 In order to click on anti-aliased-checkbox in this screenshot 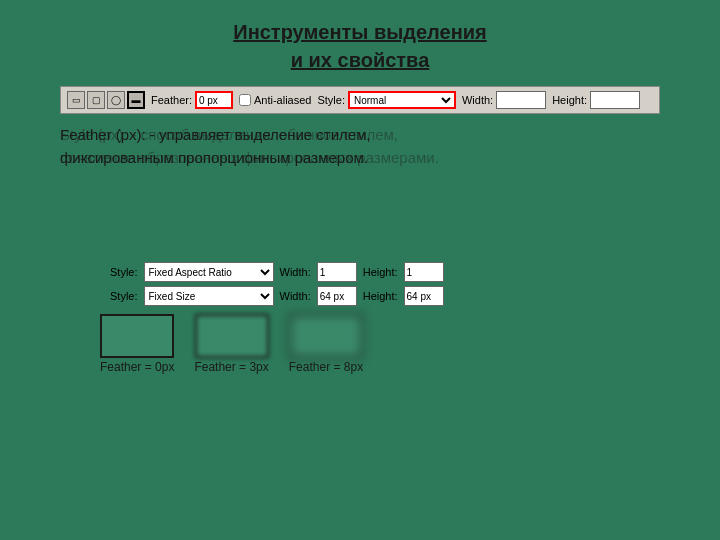, I will do `click(245, 100)`.